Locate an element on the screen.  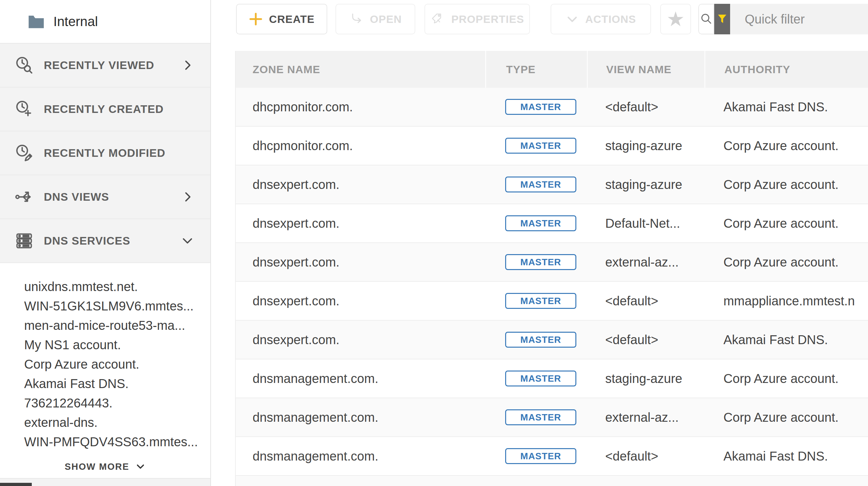
properties-label: PROPERTIES is located at coordinates (488, 19).